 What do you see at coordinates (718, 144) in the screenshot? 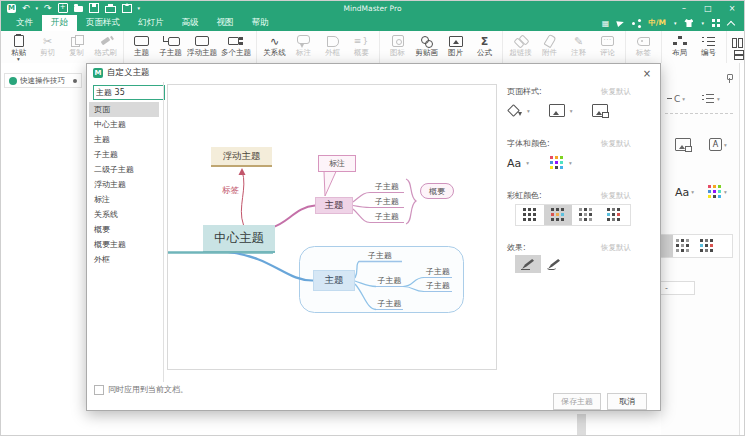
I see `text-box-button: A▾` at bounding box center [718, 144].